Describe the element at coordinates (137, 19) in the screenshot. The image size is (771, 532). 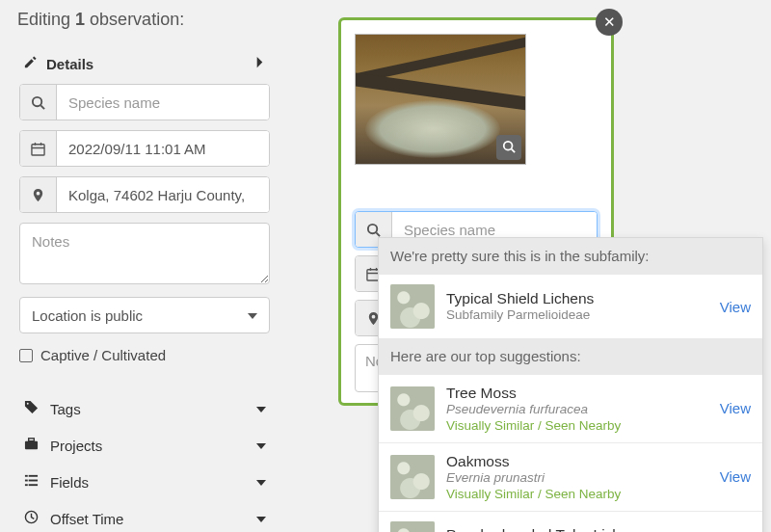
I see `editing-suffix: observation:` at that location.